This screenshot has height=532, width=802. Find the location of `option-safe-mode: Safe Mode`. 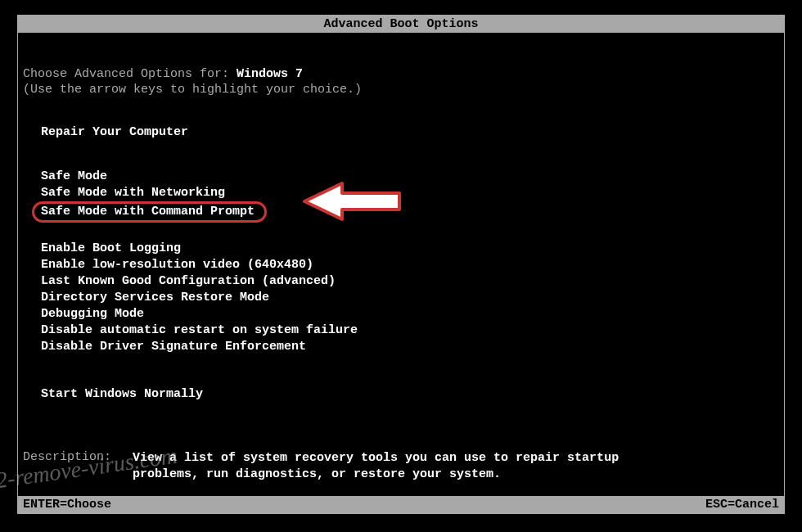

option-safe-mode: Safe Mode is located at coordinates (410, 177).